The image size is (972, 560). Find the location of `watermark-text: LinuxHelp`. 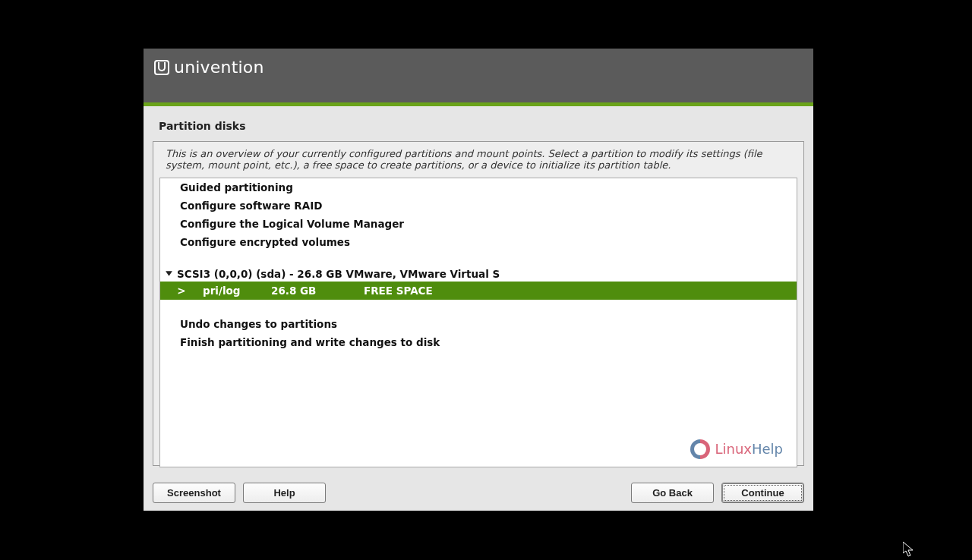

watermark-text: LinuxHelp is located at coordinates (749, 449).